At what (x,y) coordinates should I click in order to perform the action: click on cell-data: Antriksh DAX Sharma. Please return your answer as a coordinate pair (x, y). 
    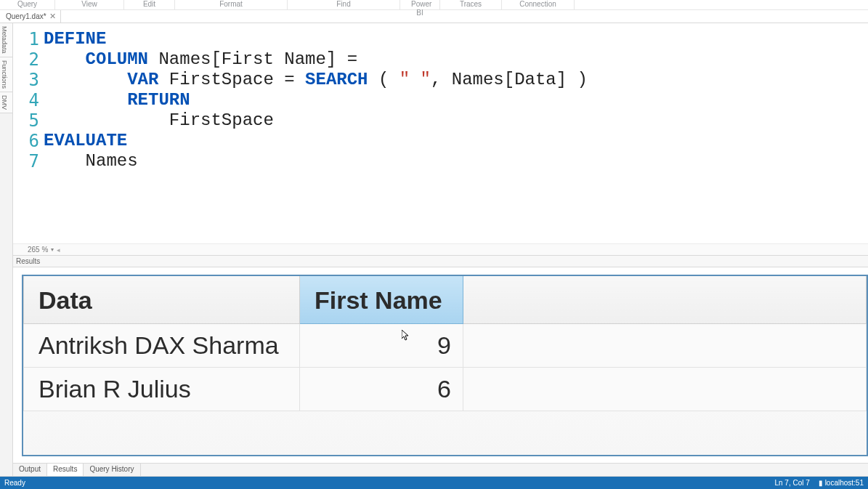
    Looking at the image, I should click on (162, 346).